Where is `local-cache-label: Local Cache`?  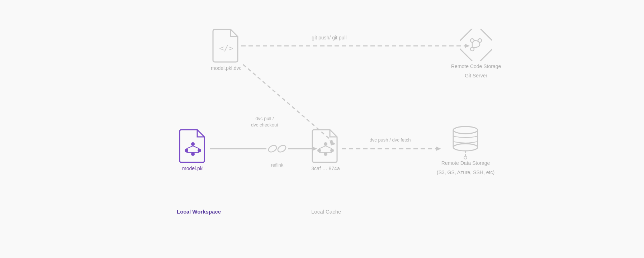
local-cache-label: Local Cache is located at coordinates (326, 212).